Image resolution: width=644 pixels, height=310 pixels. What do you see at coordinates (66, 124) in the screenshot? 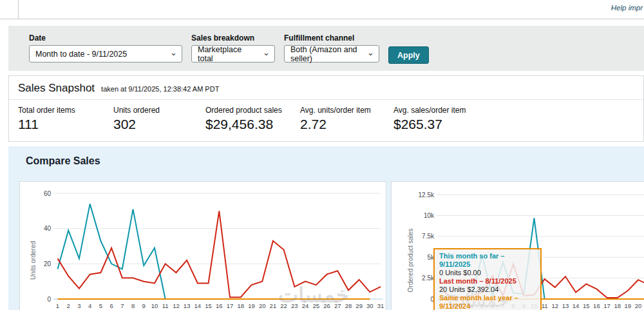
I see `metric-value: 111` at bounding box center [66, 124].